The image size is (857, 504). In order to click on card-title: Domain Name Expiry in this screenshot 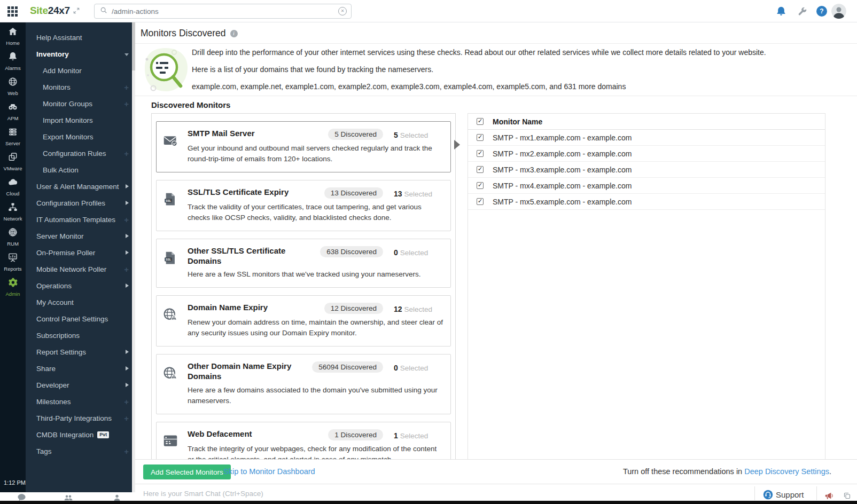, I will do `click(228, 308)`.